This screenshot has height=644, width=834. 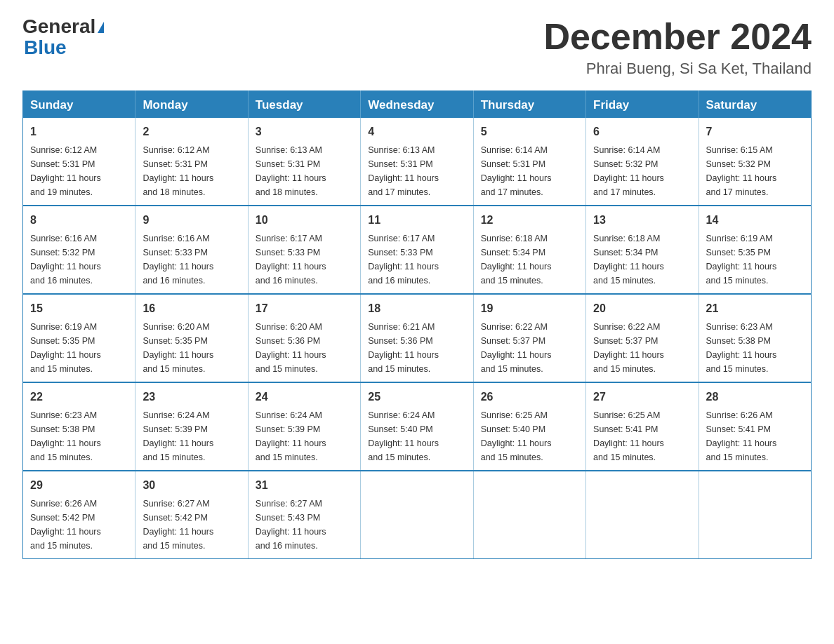 What do you see at coordinates (305, 171) in the screenshot?
I see `day-info: Sunrise: 6:13 AM Sunset: 5:31 PM Dayligh…` at bounding box center [305, 171].